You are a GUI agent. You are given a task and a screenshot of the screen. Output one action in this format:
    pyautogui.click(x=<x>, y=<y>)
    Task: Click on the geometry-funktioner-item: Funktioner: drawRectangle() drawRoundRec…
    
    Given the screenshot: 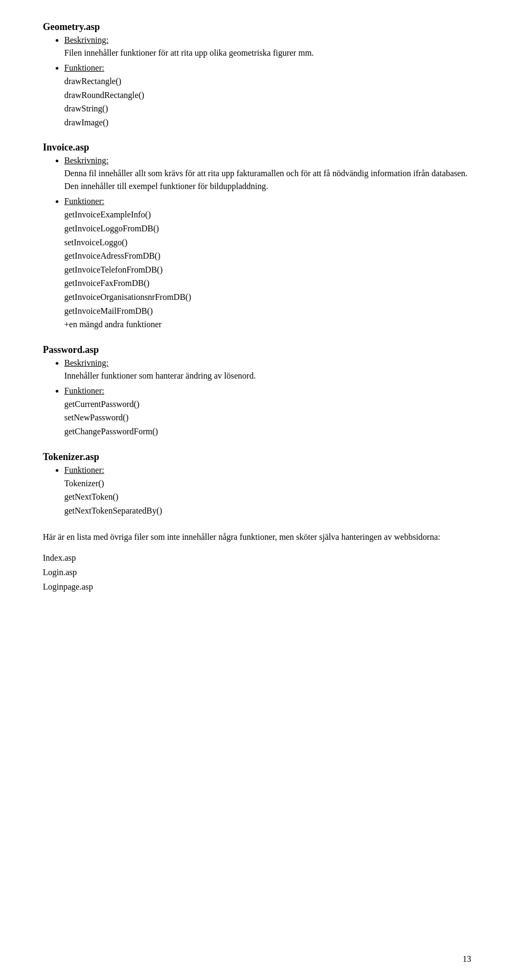 What is the action you would take?
    pyautogui.click(x=268, y=95)
    